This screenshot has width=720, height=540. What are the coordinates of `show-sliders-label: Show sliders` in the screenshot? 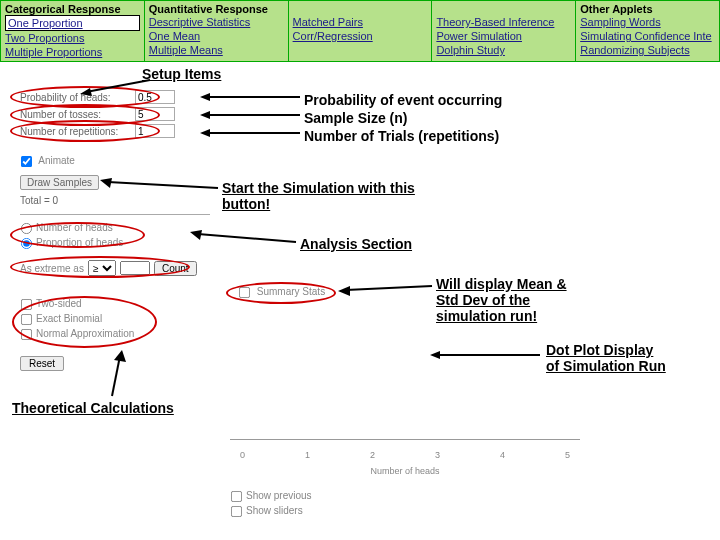 It's located at (274, 510).